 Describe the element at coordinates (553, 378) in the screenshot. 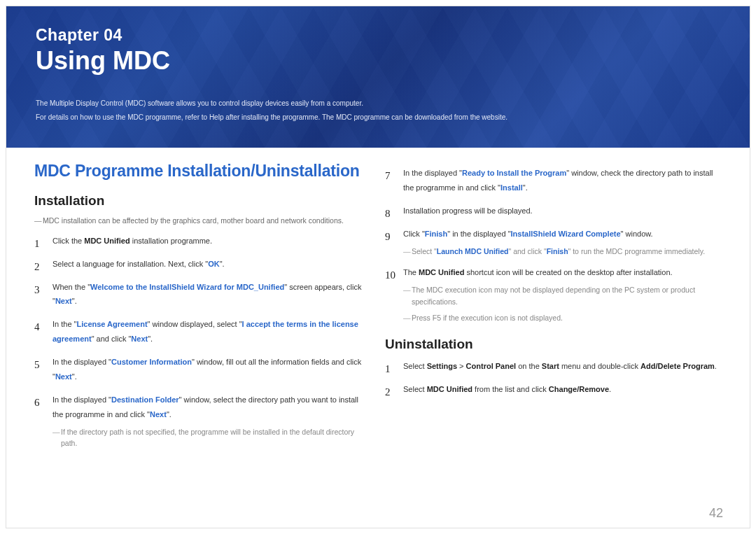

I see `uninstallation-steps: Select Settings > Control Panel on the S…` at that location.